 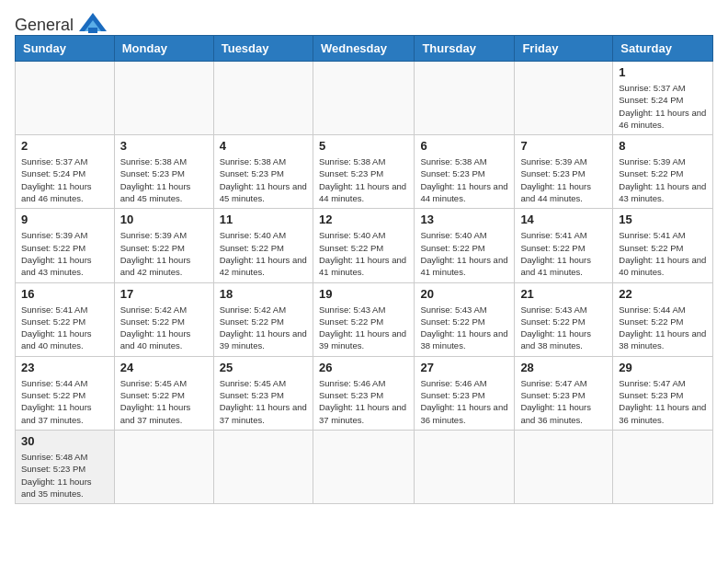 I want to click on day-info: Sunrise: 5:42 AMSunset: 5:22 PMDaylight:…, so click(x=164, y=327).